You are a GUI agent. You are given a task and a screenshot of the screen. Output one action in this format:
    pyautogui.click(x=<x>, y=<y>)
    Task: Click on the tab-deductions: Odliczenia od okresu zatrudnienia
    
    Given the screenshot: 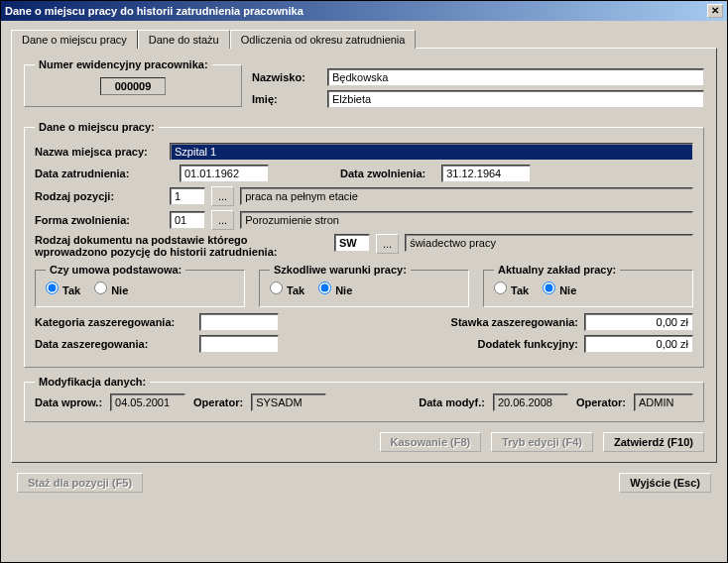 What is the action you would take?
    pyautogui.click(x=323, y=40)
    